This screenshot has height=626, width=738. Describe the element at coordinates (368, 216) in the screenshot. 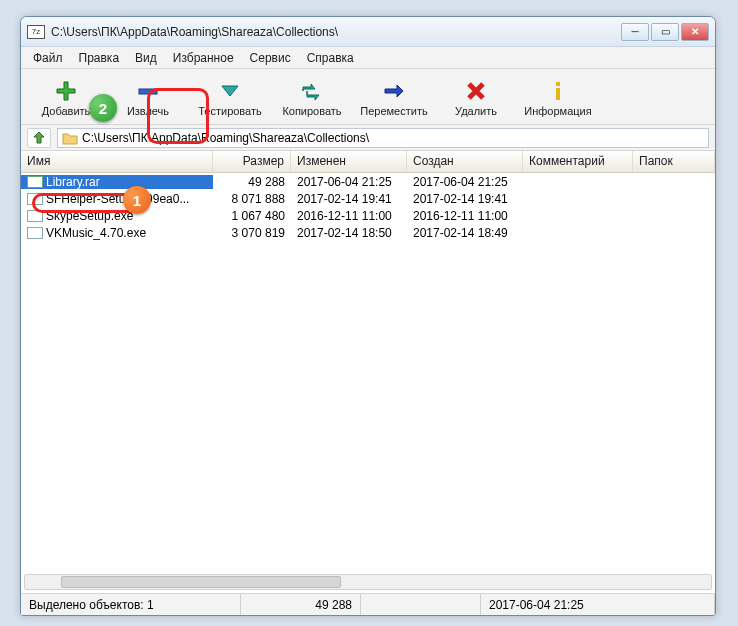

I see `file-row: SkypeSetup.exe 1 067 480 2016-12-11 11:0…` at that location.